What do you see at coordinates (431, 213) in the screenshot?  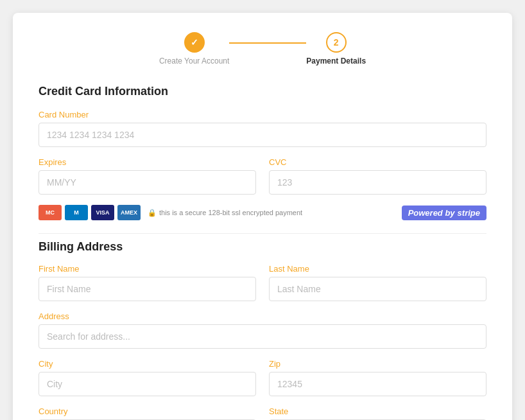 I see `stripe-powered-label: Powered by` at bounding box center [431, 213].